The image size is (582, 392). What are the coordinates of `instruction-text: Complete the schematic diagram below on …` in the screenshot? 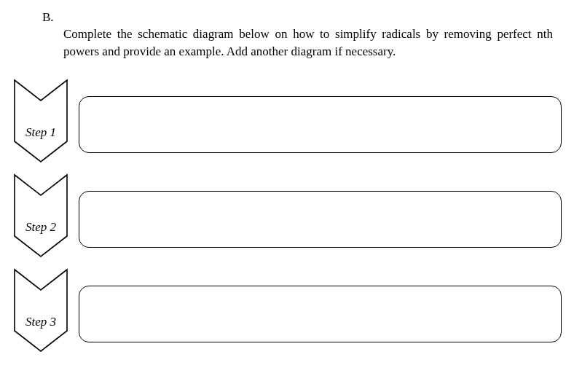 It's located at (308, 42).